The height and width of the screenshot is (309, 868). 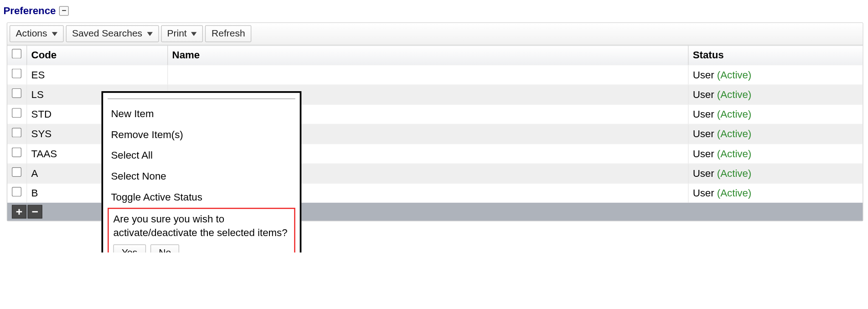 I want to click on actions-button: Actions, so click(x=36, y=34).